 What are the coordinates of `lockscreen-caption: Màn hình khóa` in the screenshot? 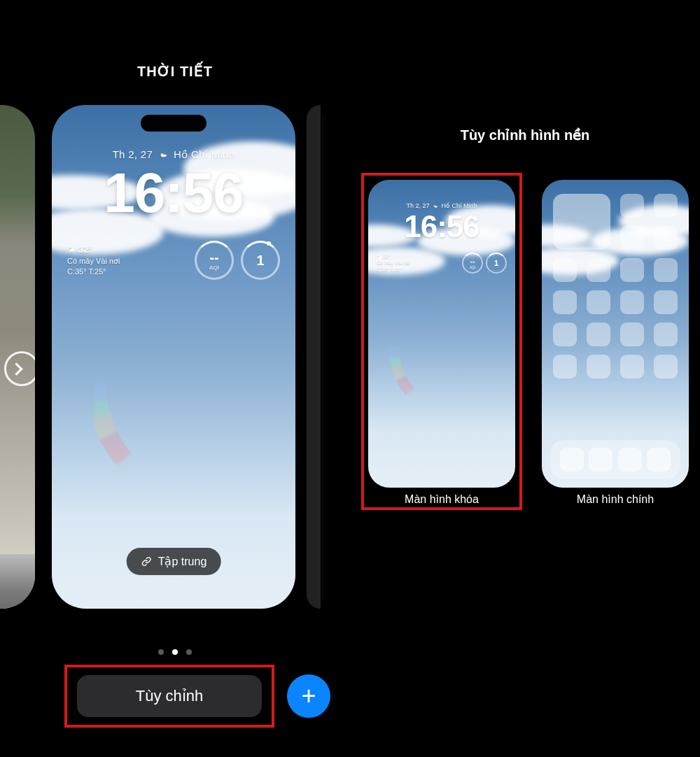 It's located at (442, 500).